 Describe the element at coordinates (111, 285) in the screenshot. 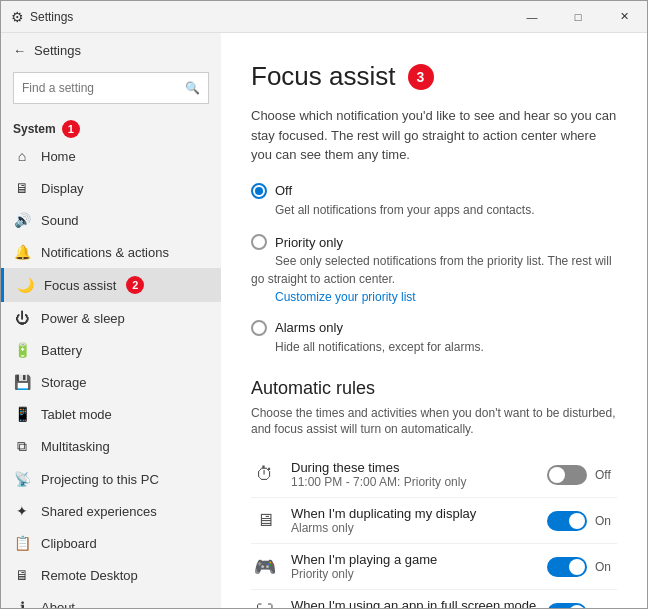

I see `sidebar-item-focus: 🌙 Focus assist 2` at that location.